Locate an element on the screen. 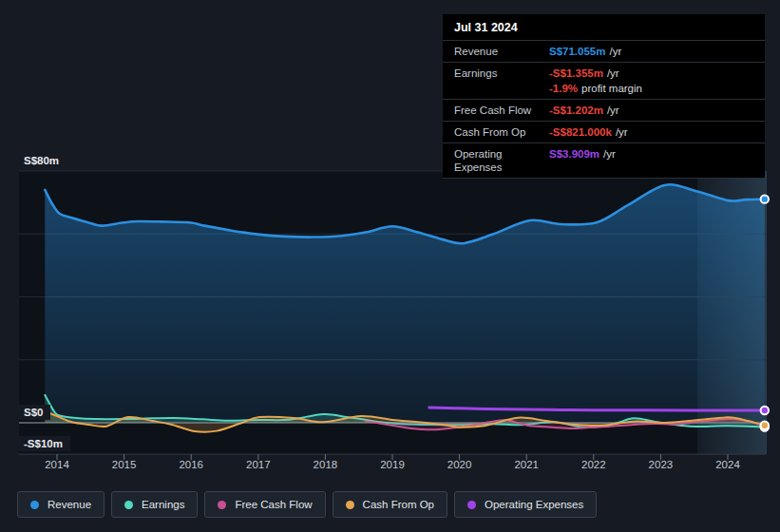 This screenshot has height=532, width=780. tooltip-row-free-cash-flow: Free Cash Flow -S$1.202m/yr is located at coordinates (604, 110).